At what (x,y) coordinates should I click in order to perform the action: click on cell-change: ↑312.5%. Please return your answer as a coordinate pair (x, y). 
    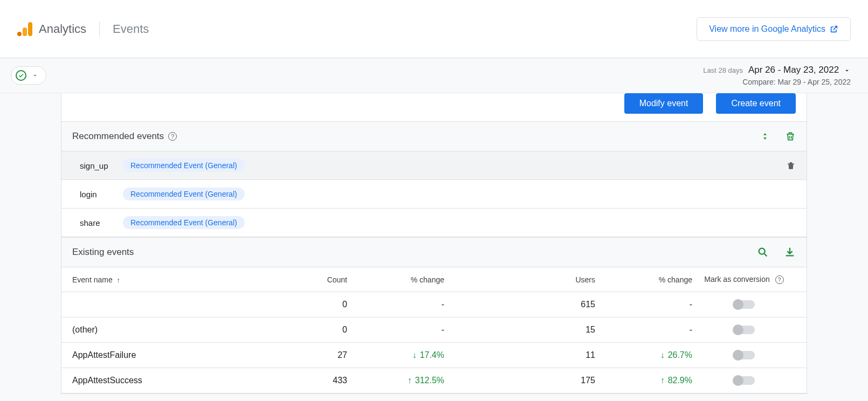
    Looking at the image, I should click on (396, 381).